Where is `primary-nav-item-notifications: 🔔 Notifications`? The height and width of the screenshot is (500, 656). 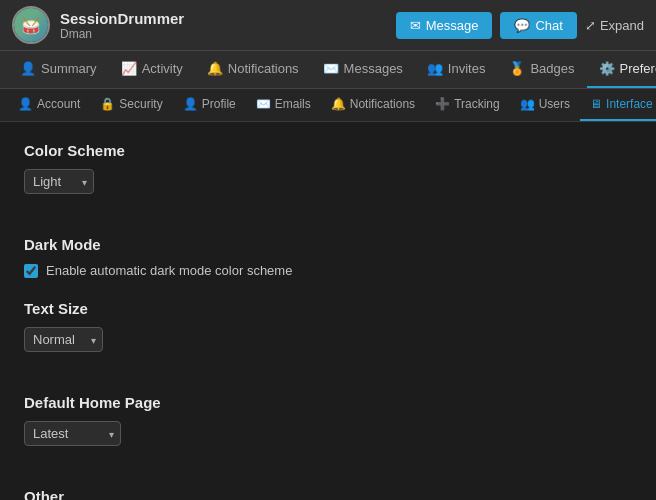 primary-nav-item-notifications: 🔔 Notifications is located at coordinates (253, 70).